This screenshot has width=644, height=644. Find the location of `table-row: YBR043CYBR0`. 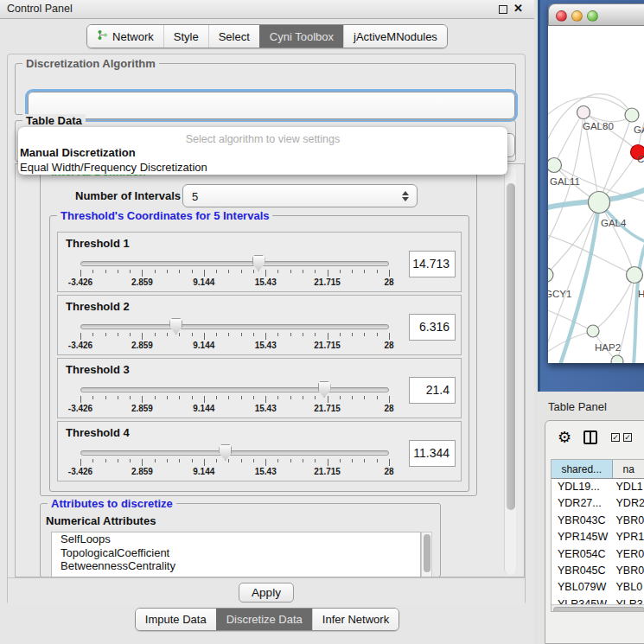

table-row: YBR043CYBR0 is located at coordinates (598, 520).